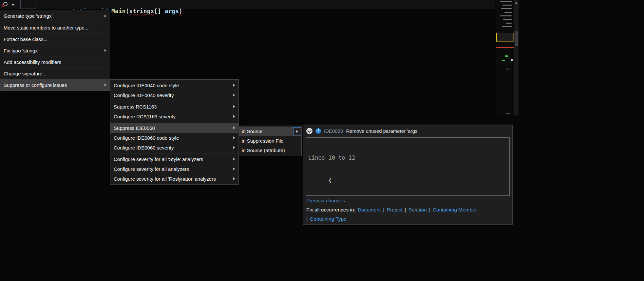  Describe the element at coordinates (53, 16) in the screenshot. I see `menu-item-label: Generate type 'stringx'` at that location.